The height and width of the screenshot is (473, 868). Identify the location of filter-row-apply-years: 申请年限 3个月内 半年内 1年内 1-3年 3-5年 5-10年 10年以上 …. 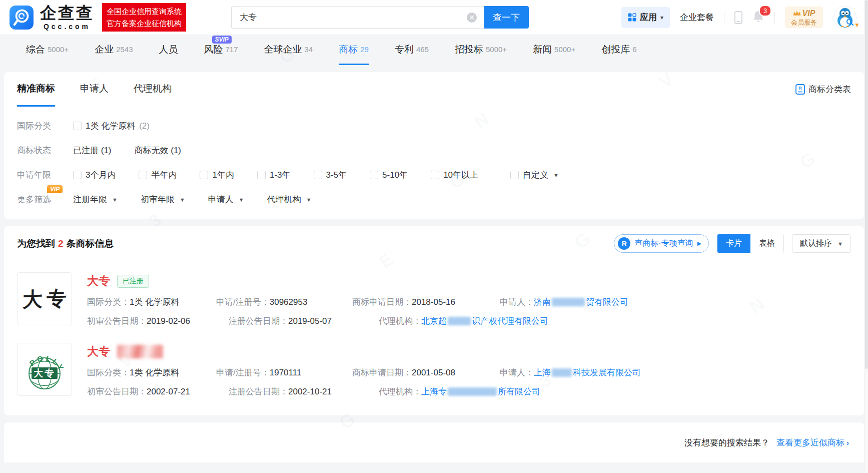
(434, 175).